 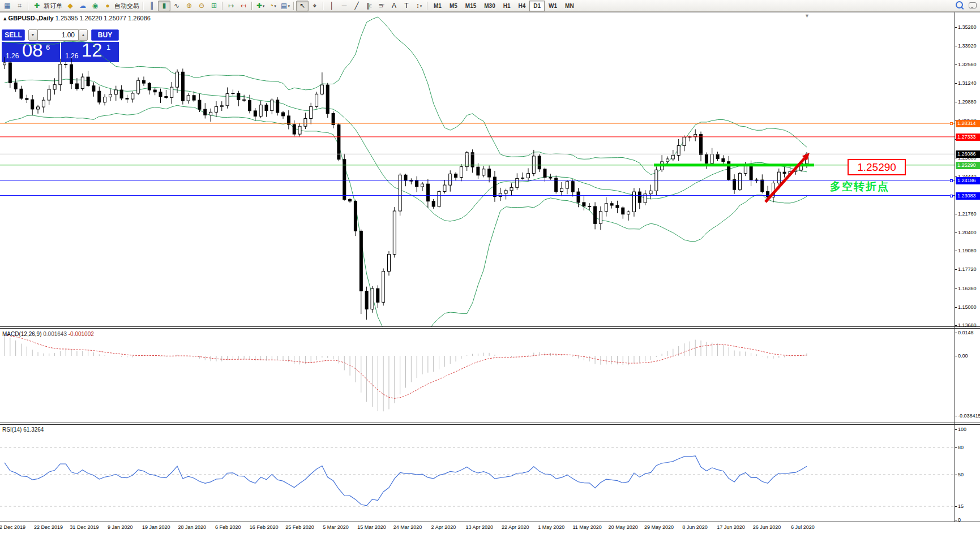 What do you see at coordinates (471, 6) in the screenshot?
I see `timeframe-m15: M15` at bounding box center [471, 6].